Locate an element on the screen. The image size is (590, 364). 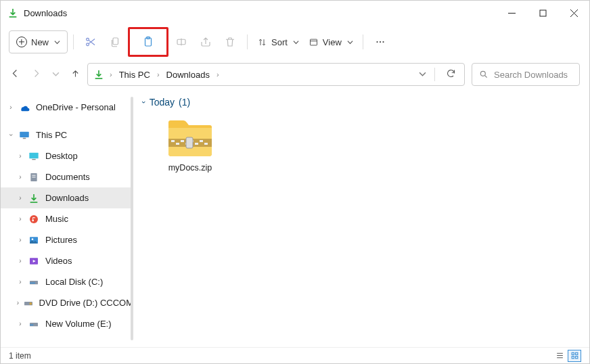
cut-button is located at coordinates (91, 42).